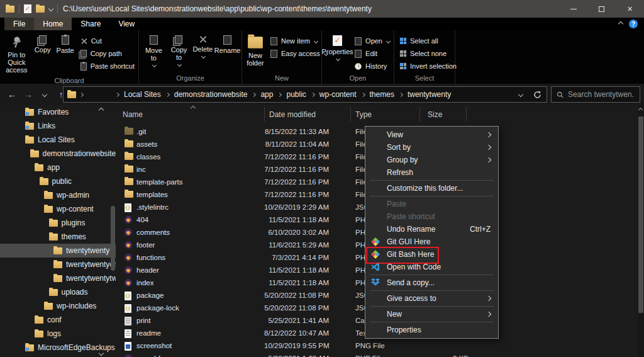 This screenshot has height=357, width=644. What do you see at coordinates (58, 112) in the screenshot?
I see `sidebar-item-favorites: Favorites` at bounding box center [58, 112].